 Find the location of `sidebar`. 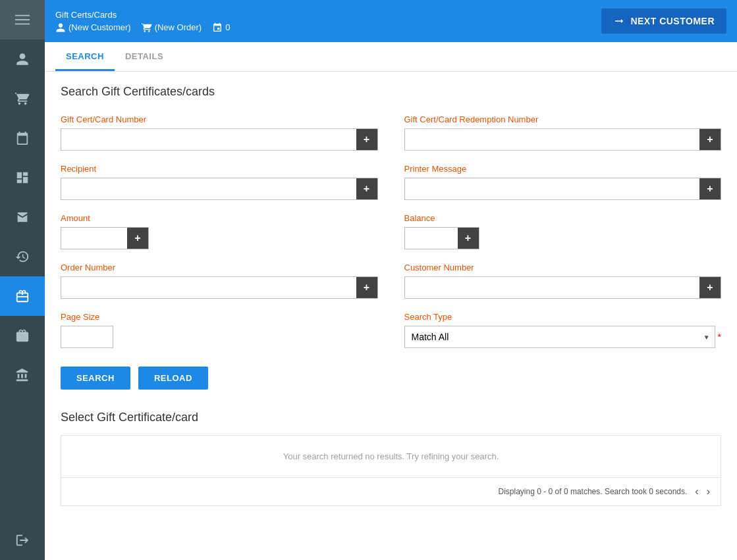

sidebar is located at coordinates (22, 280).